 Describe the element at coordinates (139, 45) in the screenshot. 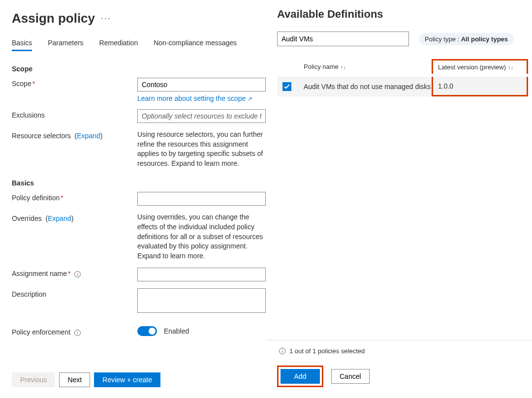

I see `tabs: Basics Parameters Remediation Non-compli…` at that location.